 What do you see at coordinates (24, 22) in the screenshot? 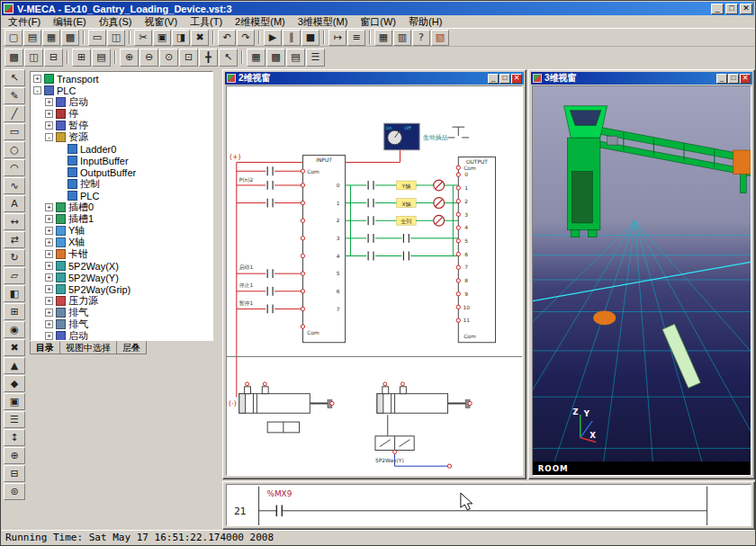
I see `menu-item: 文件(F)` at bounding box center [24, 22].